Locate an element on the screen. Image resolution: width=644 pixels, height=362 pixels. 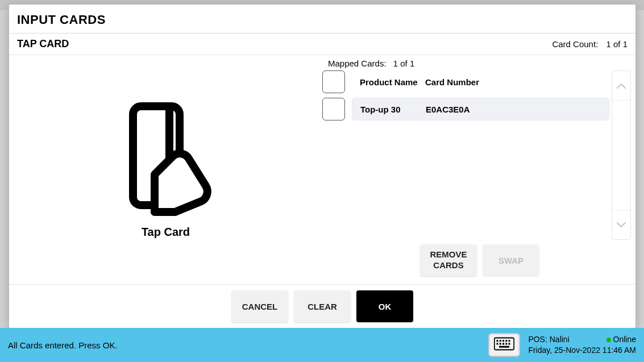
swap-button: SWAP is located at coordinates (511, 260).